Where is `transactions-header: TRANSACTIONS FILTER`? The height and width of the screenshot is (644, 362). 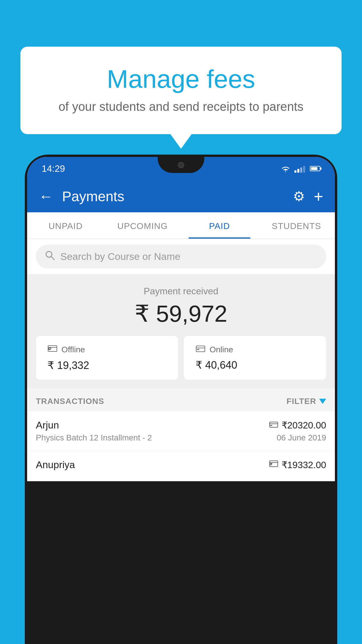
transactions-header: TRANSACTIONS FILTER is located at coordinates (181, 400).